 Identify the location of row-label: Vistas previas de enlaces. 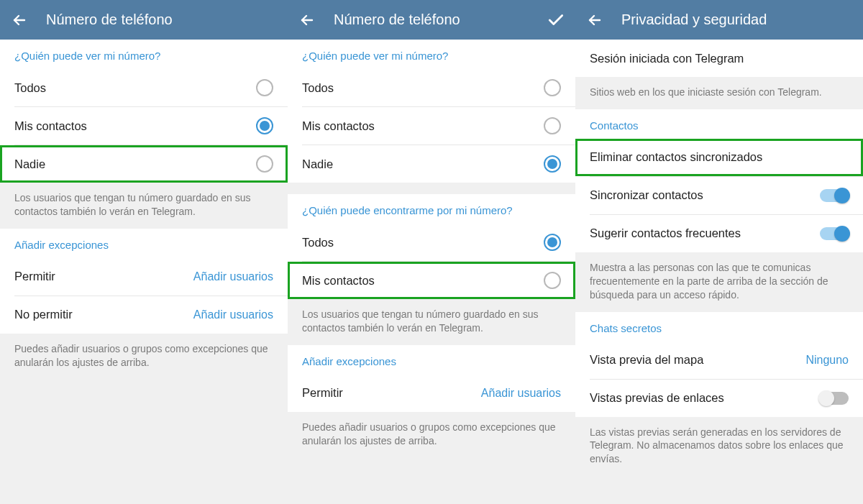
(657, 398).